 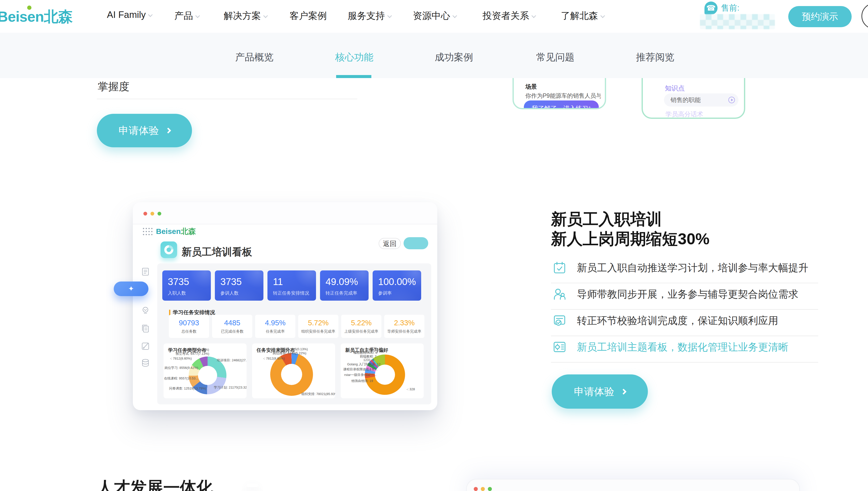 What do you see at coordinates (245, 16) in the screenshot?
I see `nav-item-solutions: 解决方案` at bounding box center [245, 16].